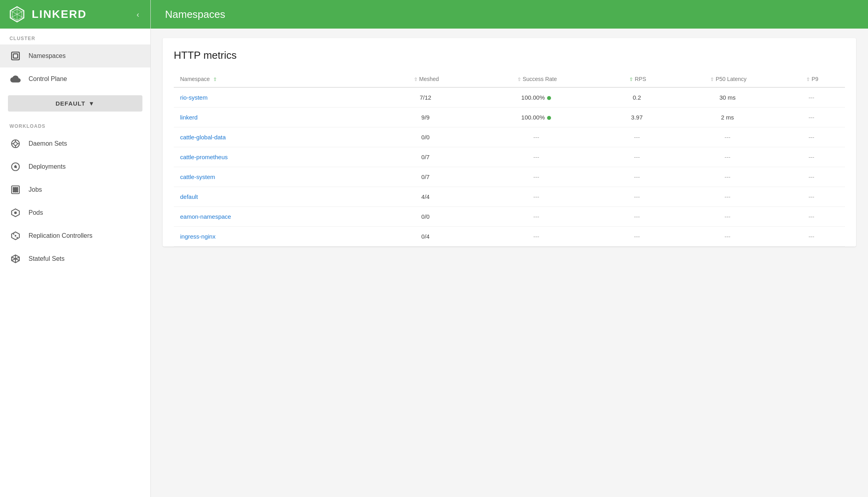  Describe the element at coordinates (15, 56) in the screenshot. I see `namespaces-icon` at that location.